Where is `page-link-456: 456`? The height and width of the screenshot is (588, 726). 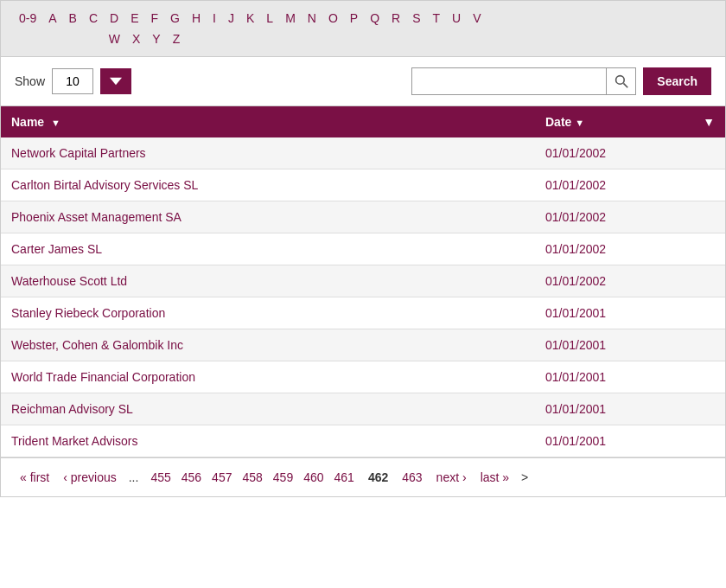
page-link-456: 456 is located at coordinates (192, 477).